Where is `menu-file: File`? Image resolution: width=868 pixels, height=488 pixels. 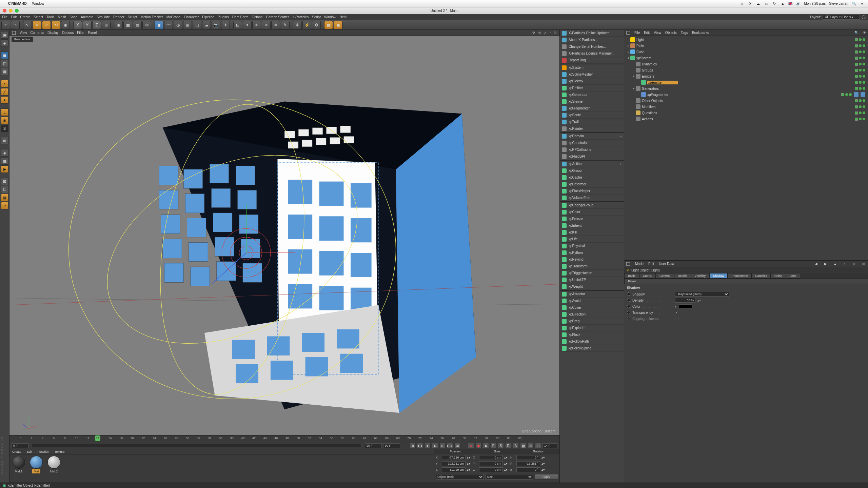 menu-file: File is located at coordinates (5, 17).